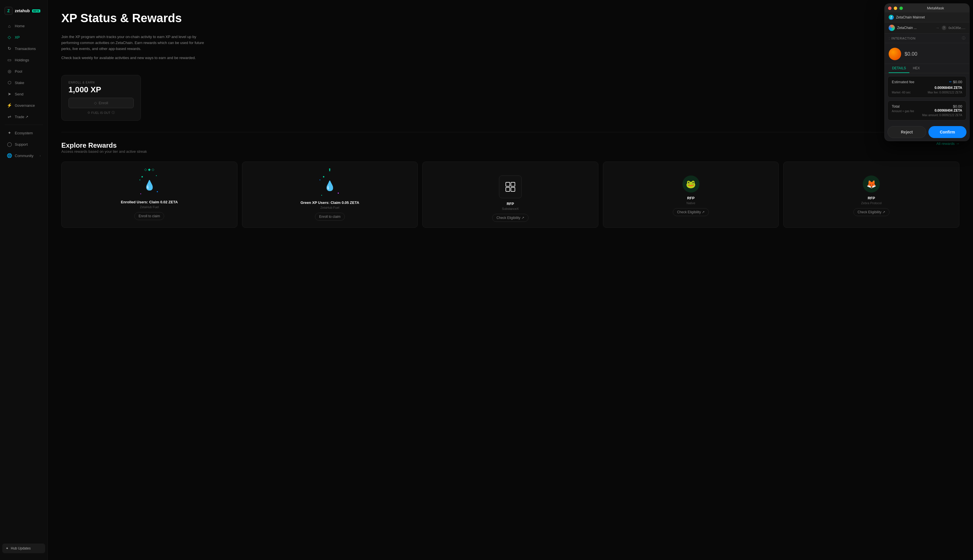 This screenshot has height=560, width=973. What do you see at coordinates (25, 105) in the screenshot?
I see `sidebar-label-governance: Governance` at bounding box center [25, 105].